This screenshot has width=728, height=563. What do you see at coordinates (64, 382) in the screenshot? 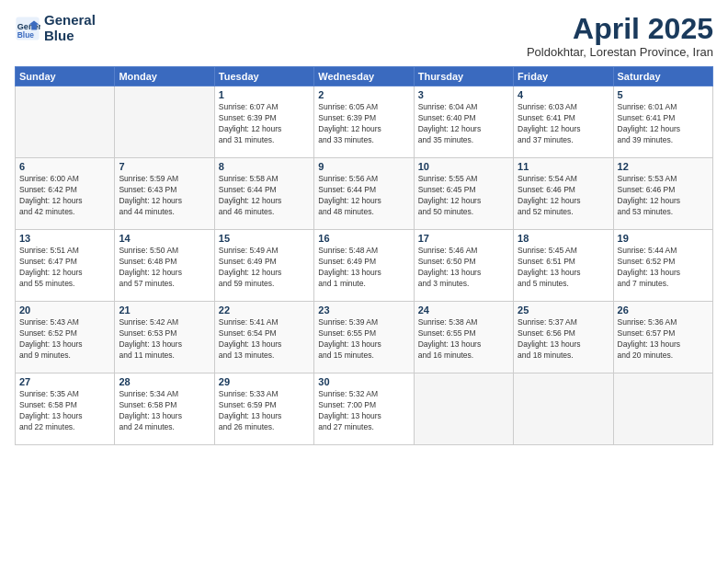
I see `day-number: 27` at bounding box center [64, 382].